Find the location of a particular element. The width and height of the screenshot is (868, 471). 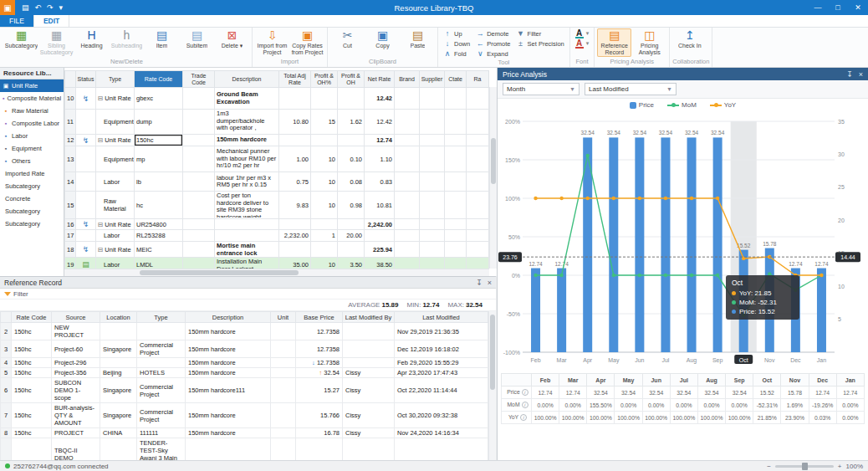

redo-icon: ↷ is located at coordinates (50, 8).